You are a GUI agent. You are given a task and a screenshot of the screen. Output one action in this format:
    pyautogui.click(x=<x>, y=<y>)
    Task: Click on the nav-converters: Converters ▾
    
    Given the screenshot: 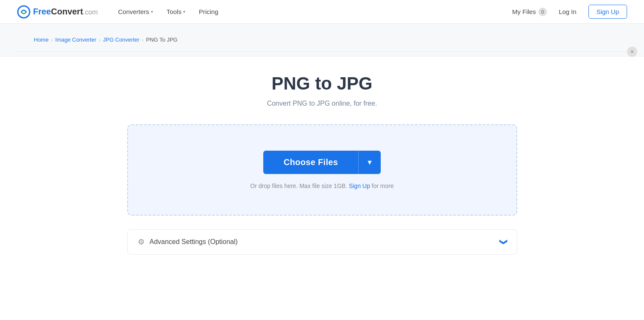 What is the action you would take?
    pyautogui.click(x=136, y=12)
    